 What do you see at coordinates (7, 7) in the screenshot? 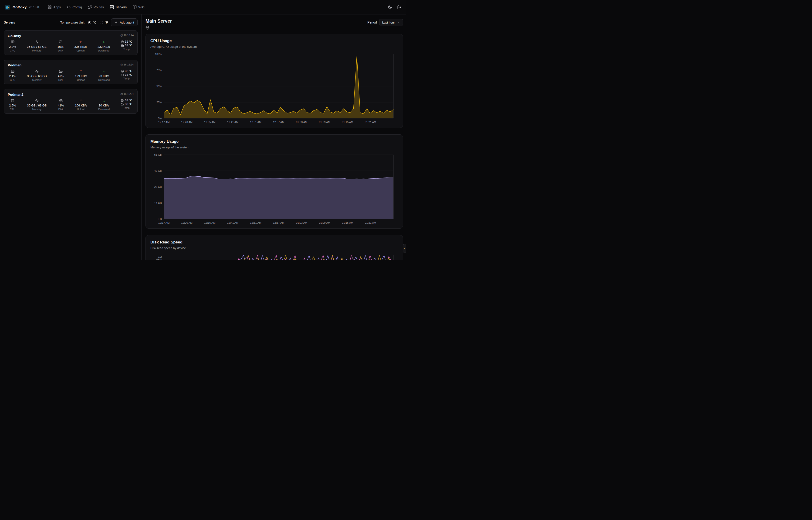
I see `godoxy-logo` at bounding box center [7, 7].